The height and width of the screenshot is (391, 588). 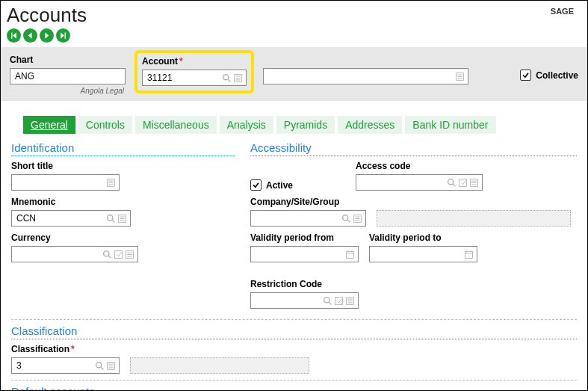 I want to click on company-desc-readonly, so click(x=474, y=218).